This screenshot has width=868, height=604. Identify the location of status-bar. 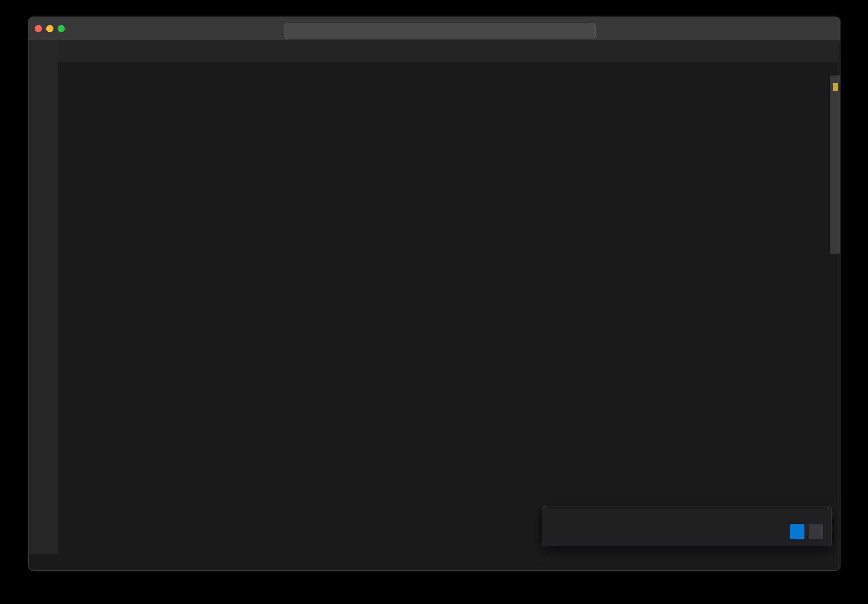
(434, 562).